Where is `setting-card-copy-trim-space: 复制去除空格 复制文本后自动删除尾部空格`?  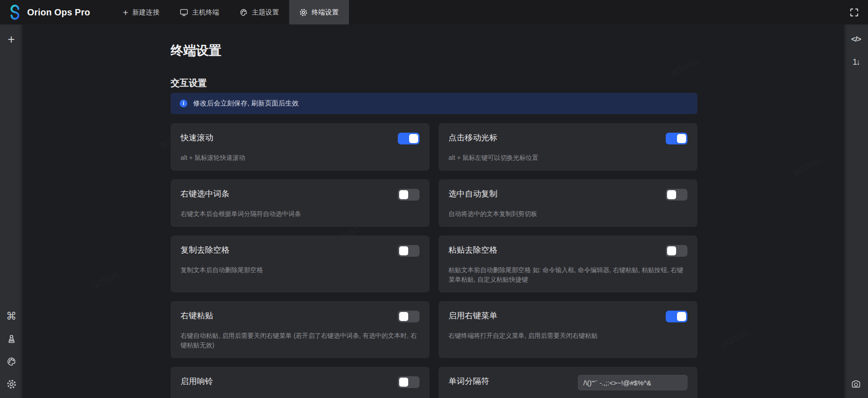 setting-card-copy-trim-space: 复制去除空格 复制文本后自动删除尾部空格 is located at coordinates (300, 264).